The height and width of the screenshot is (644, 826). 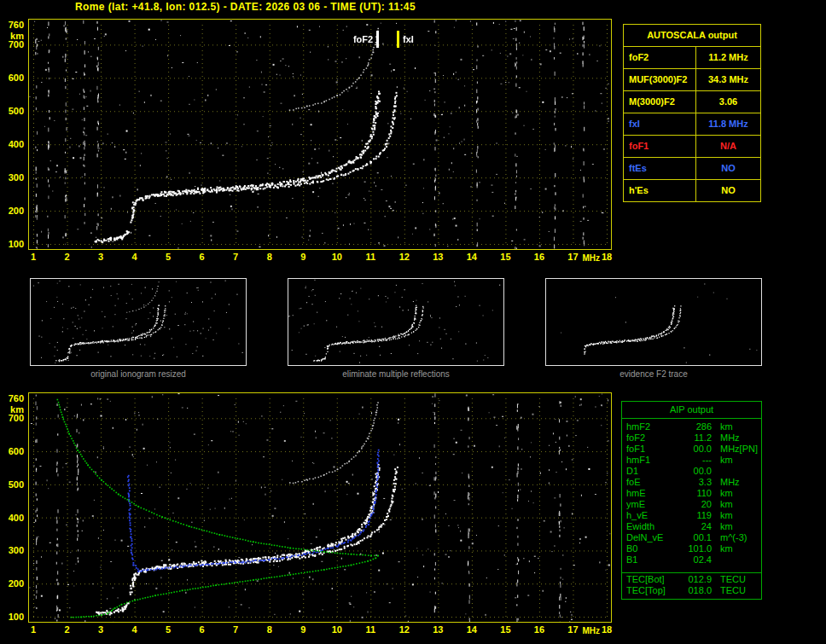 What do you see at coordinates (695, 515) in the screenshot?
I see `aip-row-value: 119` at bounding box center [695, 515].